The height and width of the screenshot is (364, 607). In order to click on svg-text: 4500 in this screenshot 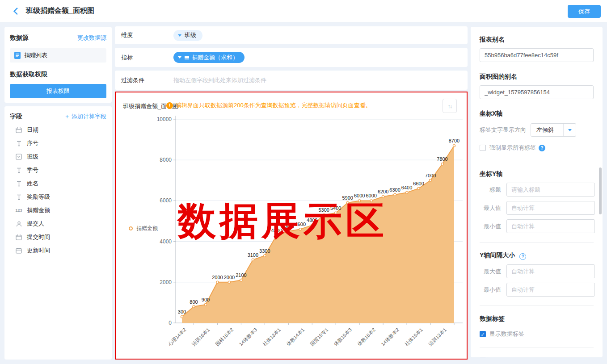, I will do `click(288, 226)`.